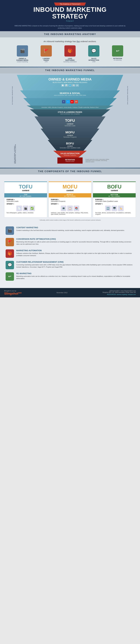 This screenshot has height=644, width=140. I want to click on cta-title: CTA's & LANDING PAGES, so click(70, 112).